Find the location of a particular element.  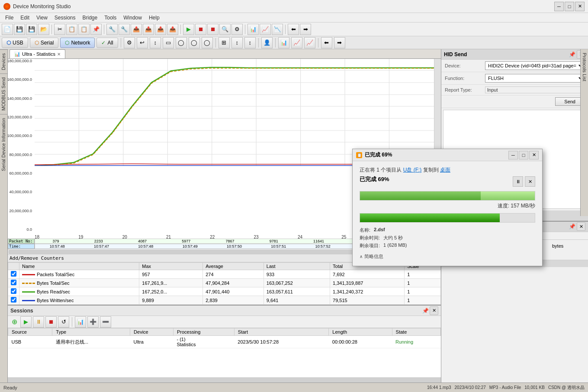

menu-window: Window is located at coordinates (132, 18).